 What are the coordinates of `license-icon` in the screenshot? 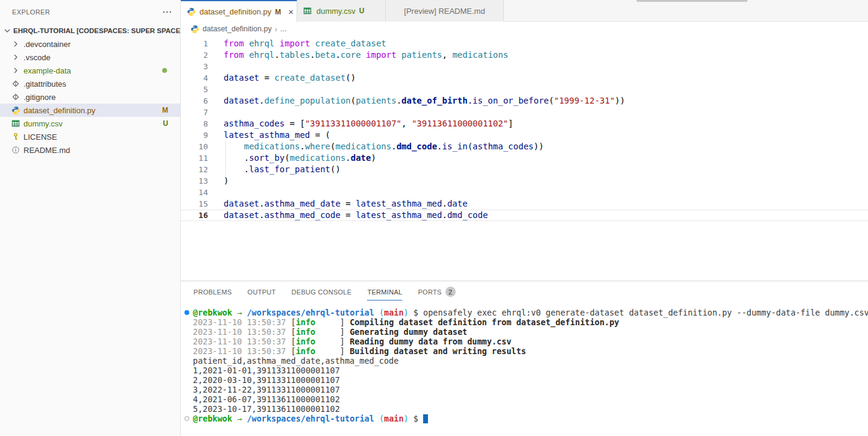 It's located at (16, 137).